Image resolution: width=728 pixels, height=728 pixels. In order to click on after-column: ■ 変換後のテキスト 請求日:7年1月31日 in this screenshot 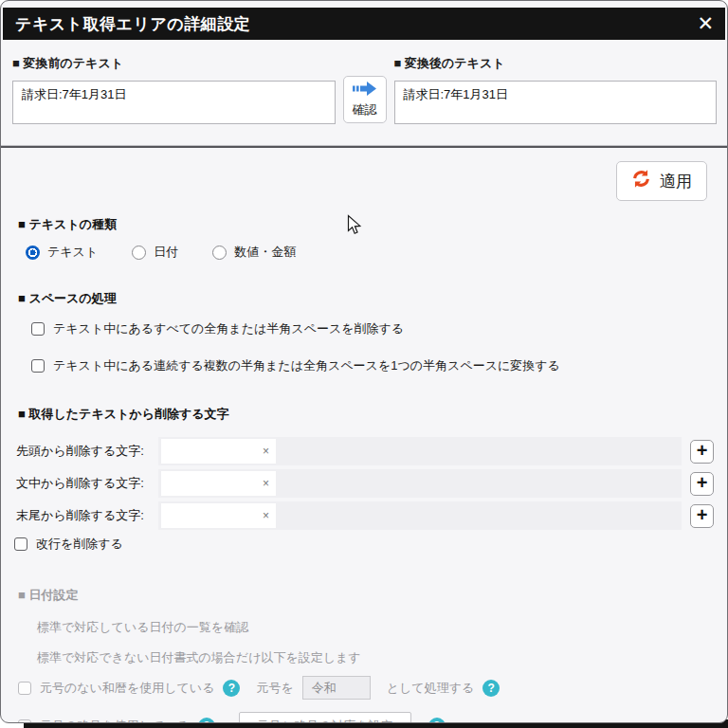, I will do `click(555, 89)`.